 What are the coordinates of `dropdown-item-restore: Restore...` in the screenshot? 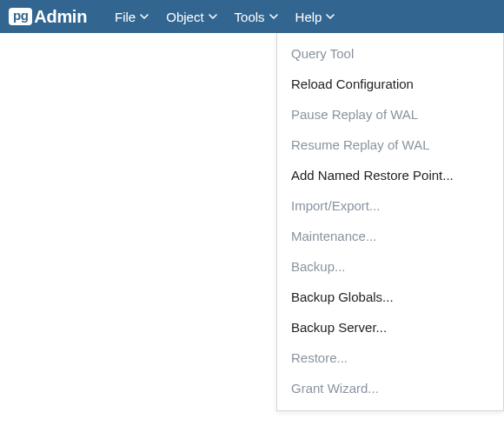 It's located at (390, 358).